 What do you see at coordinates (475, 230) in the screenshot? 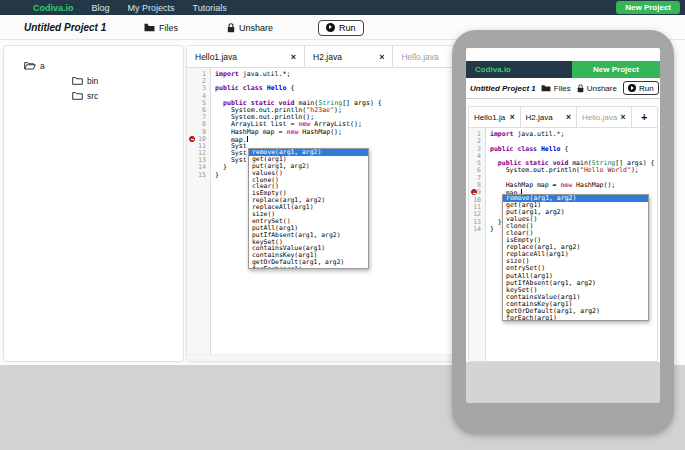
I see `line-number: 14` at bounding box center [475, 230].